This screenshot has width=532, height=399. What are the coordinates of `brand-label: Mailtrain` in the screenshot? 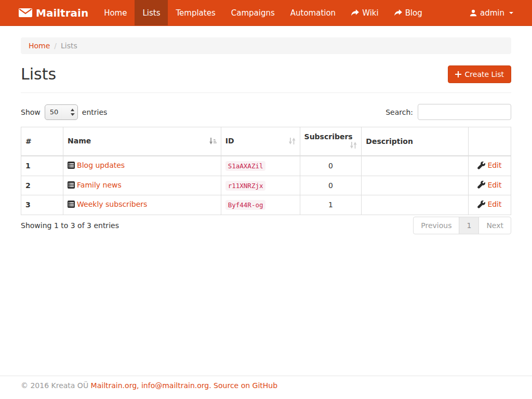 It's located at (62, 13).